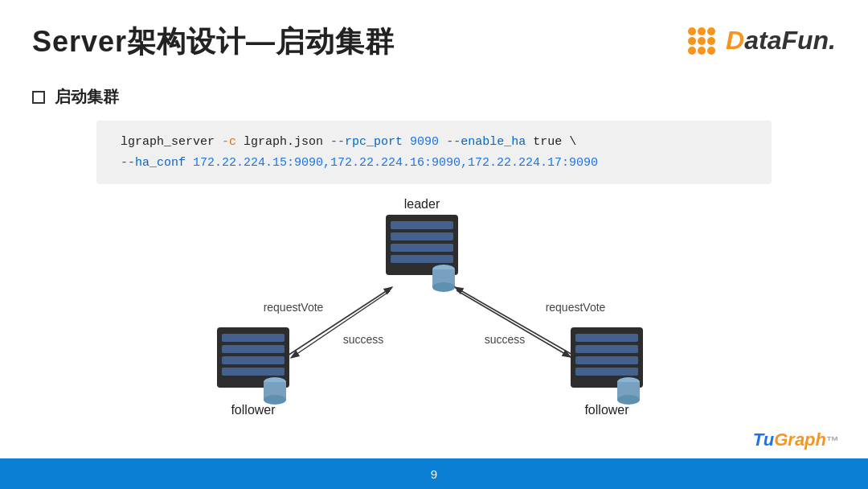 The height and width of the screenshot is (489, 868). What do you see at coordinates (363, 339) in the screenshot?
I see `success-left-label: success` at bounding box center [363, 339].